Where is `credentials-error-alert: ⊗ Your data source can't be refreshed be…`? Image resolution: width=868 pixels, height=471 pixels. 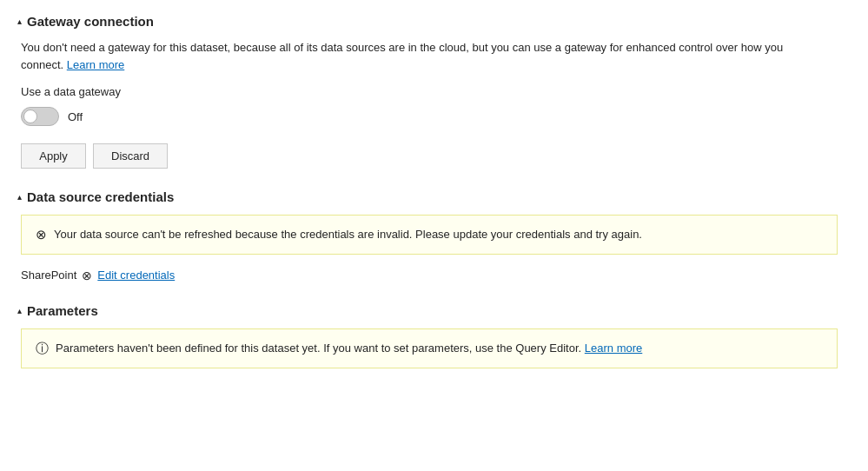 credentials-error-alert: ⊗ Your data source can't be refreshed be… is located at coordinates (429, 235).